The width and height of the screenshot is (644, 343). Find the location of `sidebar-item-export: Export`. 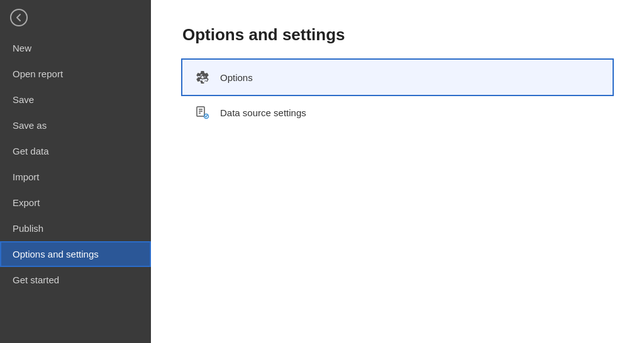

sidebar-item-export: Export is located at coordinates (75, 202).